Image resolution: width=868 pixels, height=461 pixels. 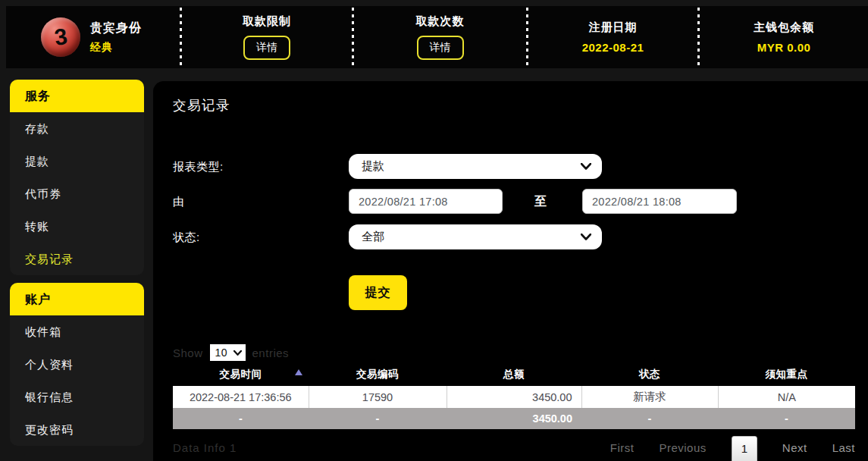 What do you see at coordinates (378, 293) in the screenshot?
I see `submit-button: 提交` at bounding box center [378, 293].